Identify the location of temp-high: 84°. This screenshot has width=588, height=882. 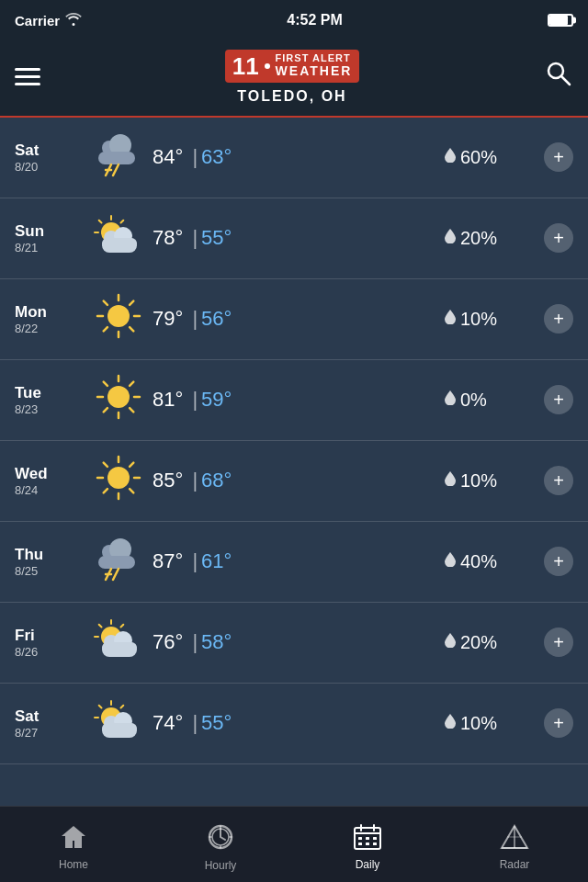
(167, 157).